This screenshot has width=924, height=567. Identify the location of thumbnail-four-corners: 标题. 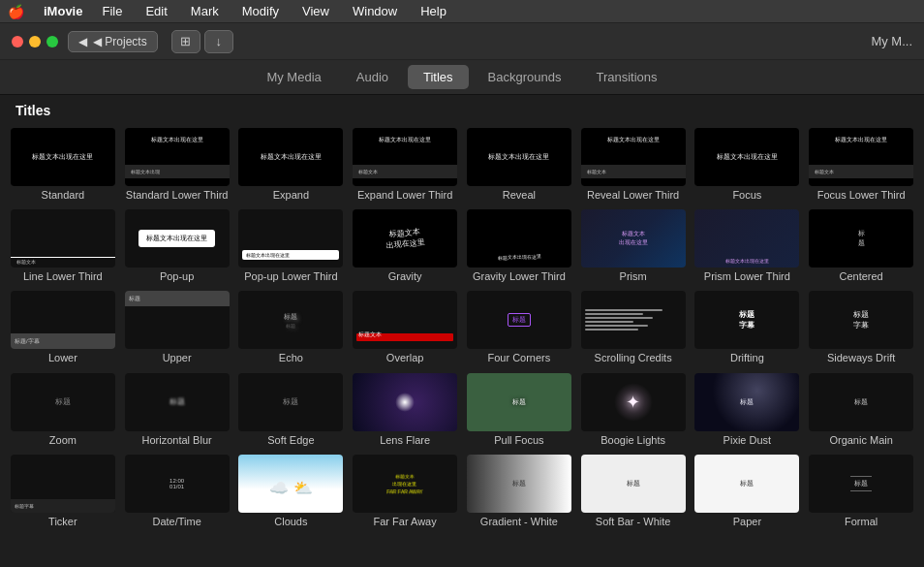
(519, 320).